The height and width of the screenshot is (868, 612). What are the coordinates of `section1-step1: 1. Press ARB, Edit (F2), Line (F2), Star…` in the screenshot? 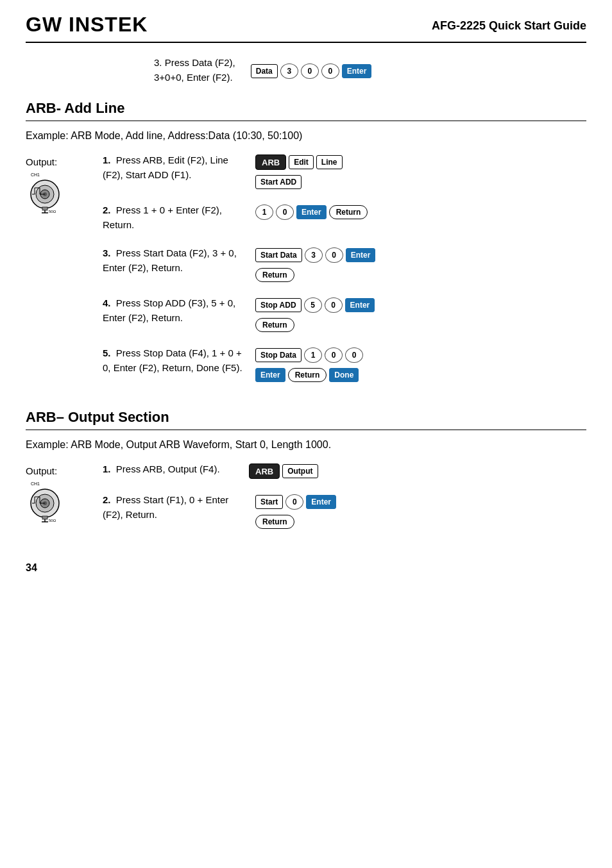 It's located at (344, 171).